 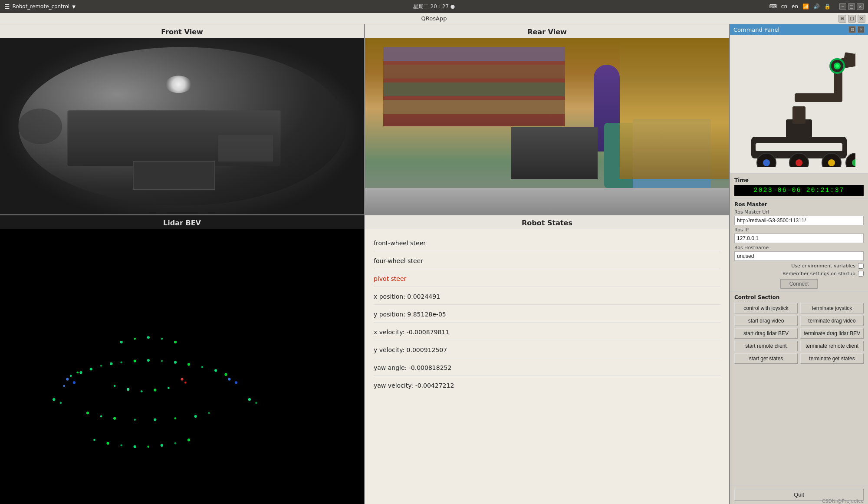 I want to click on app-close-button: ✕, so click(x=861, y=19).